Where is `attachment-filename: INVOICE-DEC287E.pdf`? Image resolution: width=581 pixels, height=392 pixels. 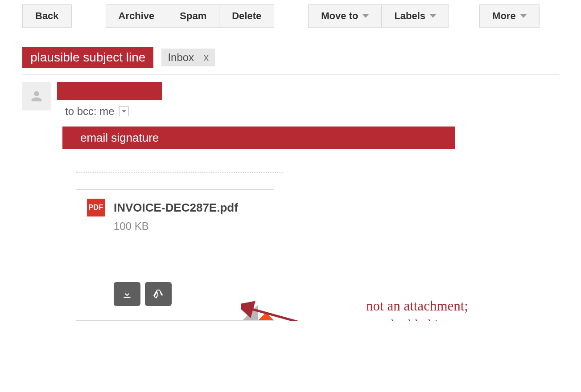 attachment-filename: INVOICE-DEC287E.pdf is located at coordinates (176, 208).